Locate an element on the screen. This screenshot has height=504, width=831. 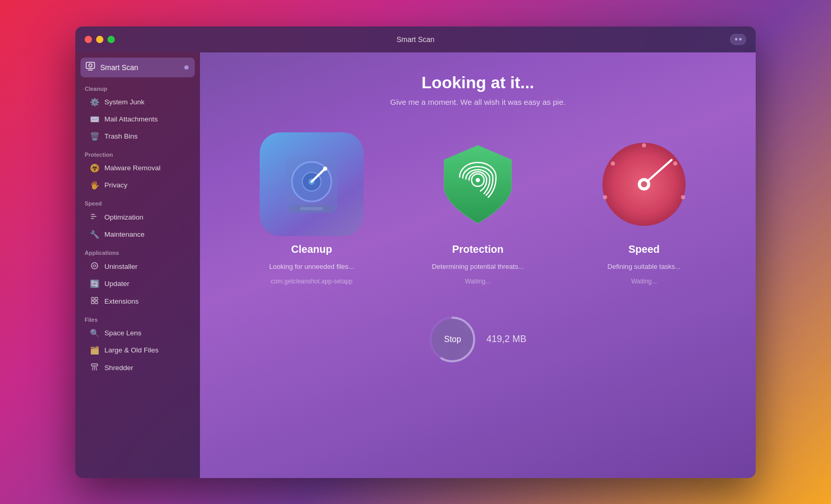
stop-button-container: Stop is located at coordinates (452, 339).